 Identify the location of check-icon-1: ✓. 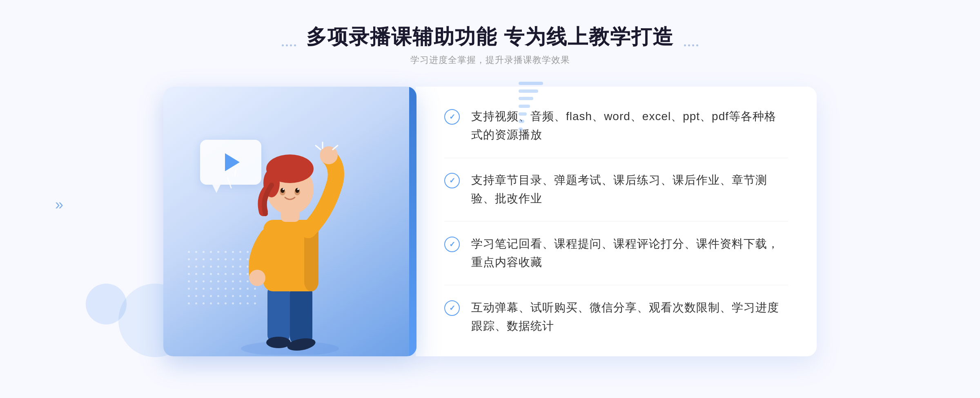
(452, 117).